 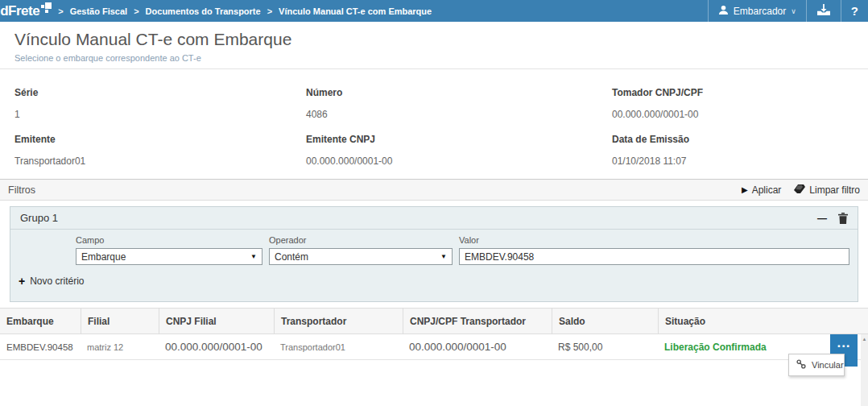 I want to click on field-serie-label: Série, so click(x=160, y=93).